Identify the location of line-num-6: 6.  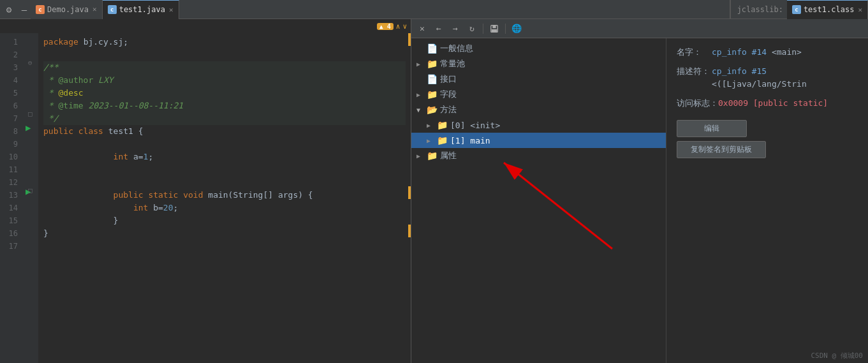
(11, 106).